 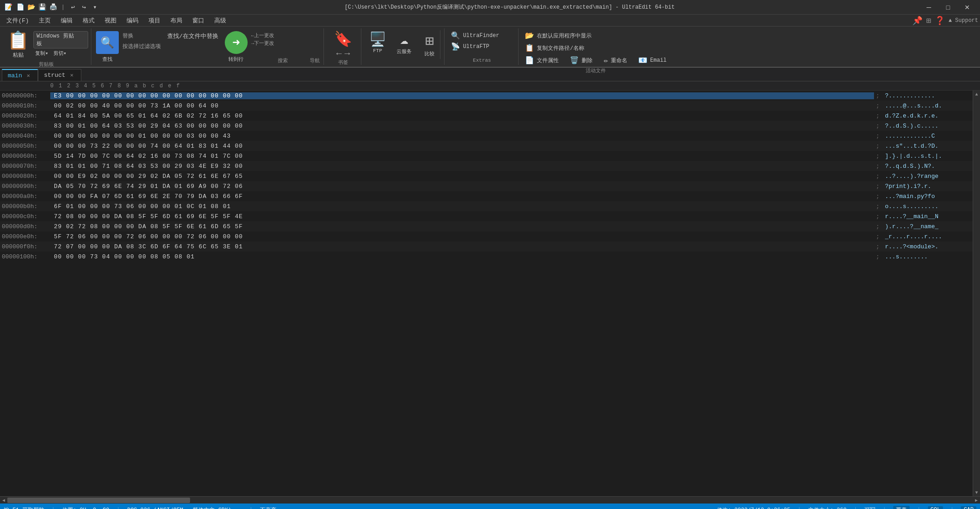 What do you see at coordinates (936, 508) in the screenshot?
I see `col-mode: COL` at bounding box center [936, 508].